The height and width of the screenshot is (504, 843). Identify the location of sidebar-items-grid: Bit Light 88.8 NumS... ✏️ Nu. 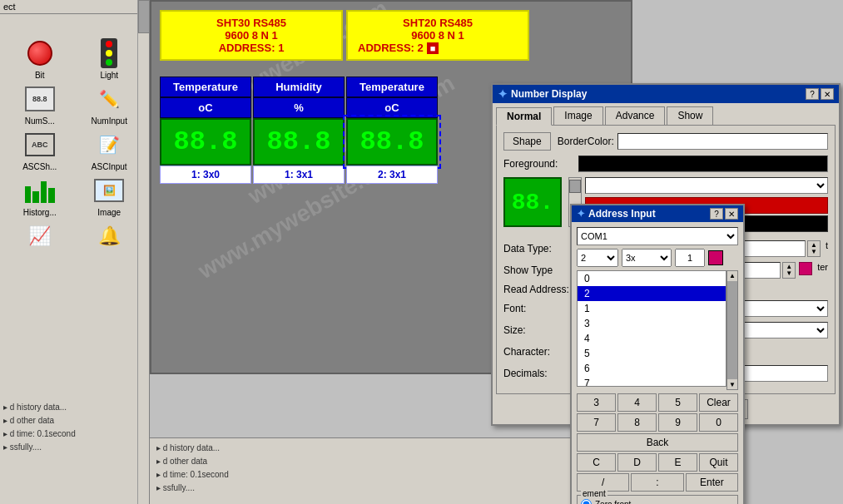
(75, 146).